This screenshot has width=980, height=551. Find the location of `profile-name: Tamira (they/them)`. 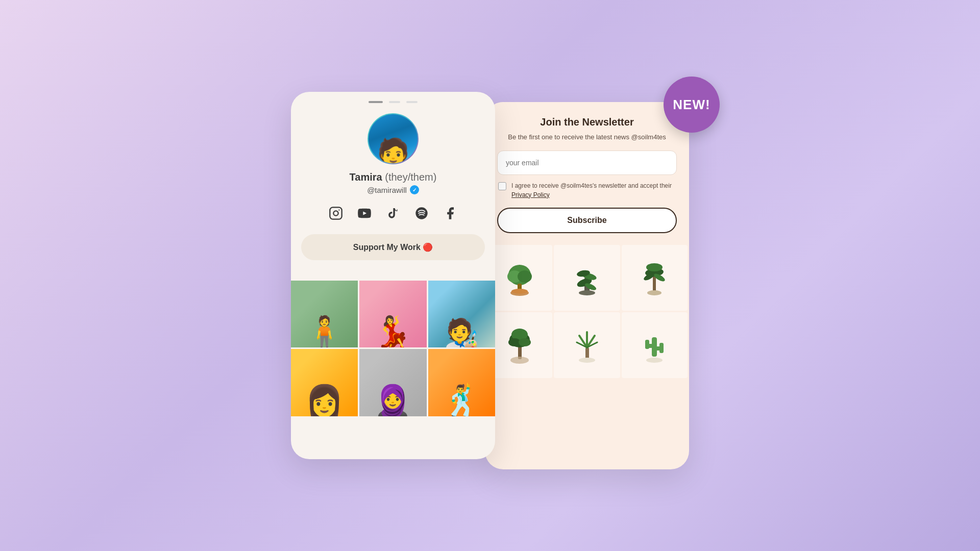

profile-name: Tamira (they/them) is located at coordinates (393, 178).